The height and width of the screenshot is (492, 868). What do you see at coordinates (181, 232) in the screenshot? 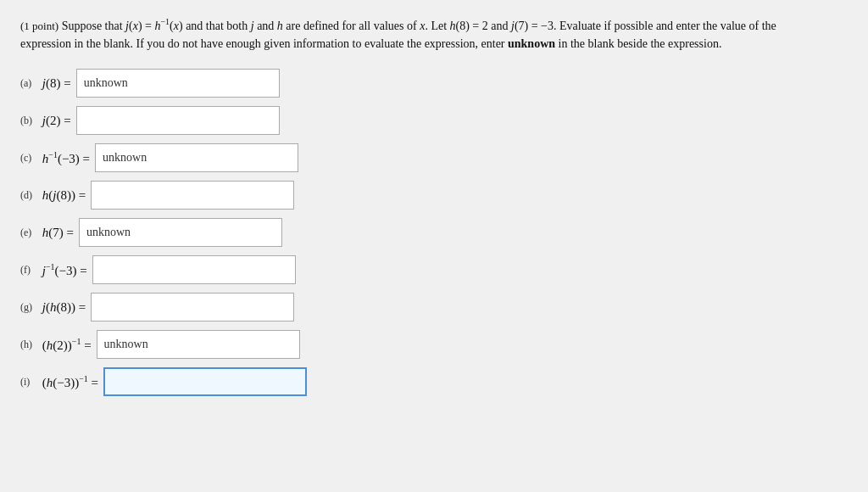
I see `part-e-input` at bounding box center [181, 232].